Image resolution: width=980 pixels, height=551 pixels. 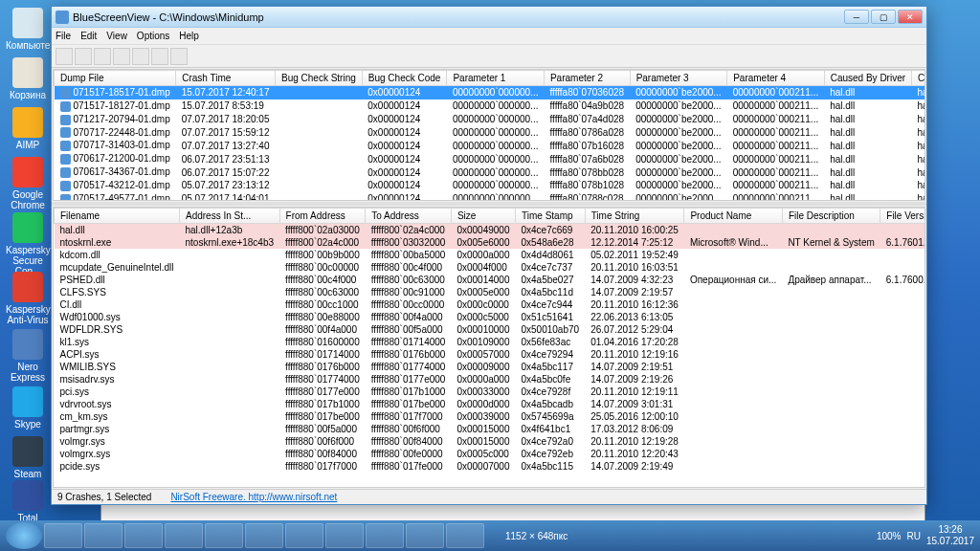 What do you see at coordinates (831, 216) in the screenshot?
I see `column-header: File Description` at bounding box center [831, 216].